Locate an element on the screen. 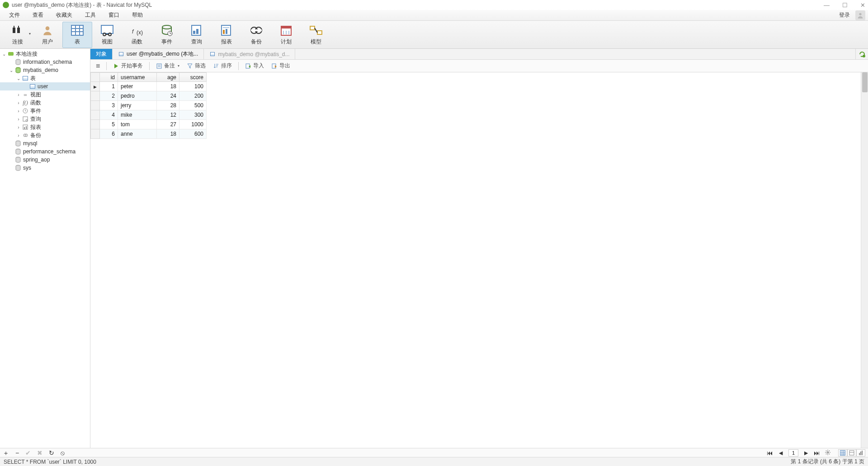 The image size is (868, 466). schedule-icon is located at coordinates (286, 30).